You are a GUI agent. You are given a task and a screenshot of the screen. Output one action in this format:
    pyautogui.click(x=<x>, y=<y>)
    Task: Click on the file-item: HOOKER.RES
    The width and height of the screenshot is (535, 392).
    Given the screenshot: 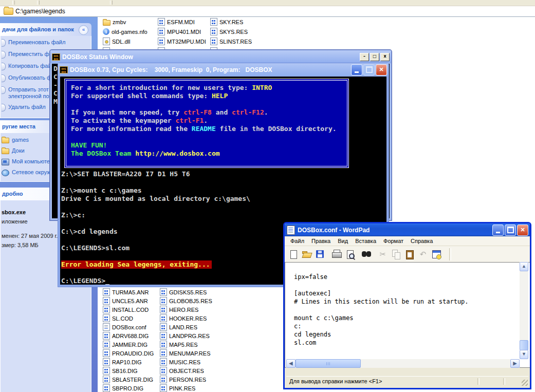 What is the action you would take?
    pyautogui.click(x=186, y=319)
    